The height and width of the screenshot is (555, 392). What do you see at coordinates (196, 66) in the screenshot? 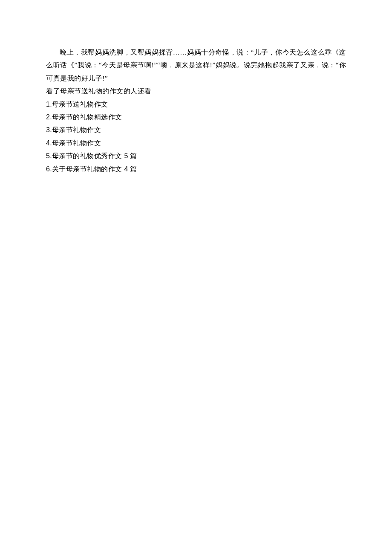
I see `body-paragraph: 晚上，我帮妈妈洗脚，又帮妈妈揉背……妈妈十分奇怪，说：“儿子，你今天怎么这么乖《…` at bounding box center [196, 66].